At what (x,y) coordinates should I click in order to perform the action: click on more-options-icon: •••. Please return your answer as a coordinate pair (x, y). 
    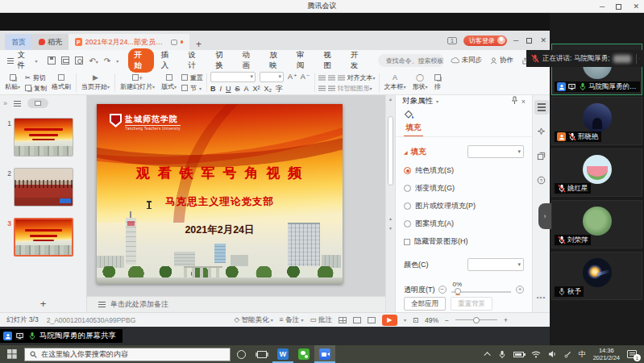
    Looking at the image, I should click on (542, 297).